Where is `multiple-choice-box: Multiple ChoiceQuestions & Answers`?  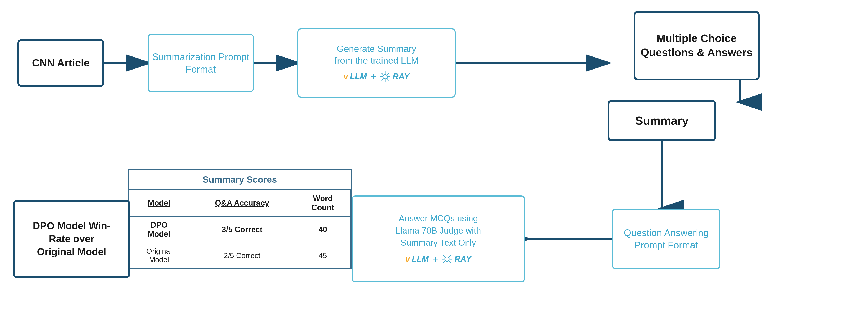 multiple-choice-box: Multiple ChoiceQuestions & Answers is located at coordinates (696, 46).